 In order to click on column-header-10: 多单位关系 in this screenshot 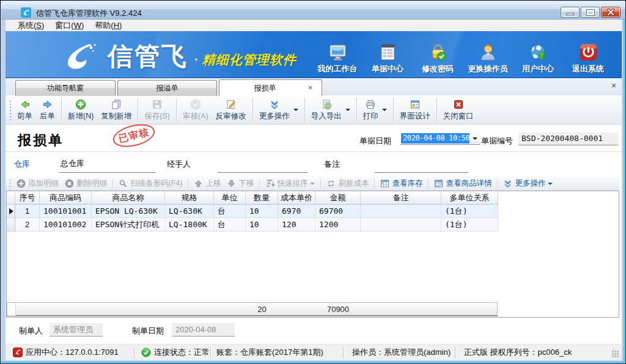, I will do `click(470, 198)`.